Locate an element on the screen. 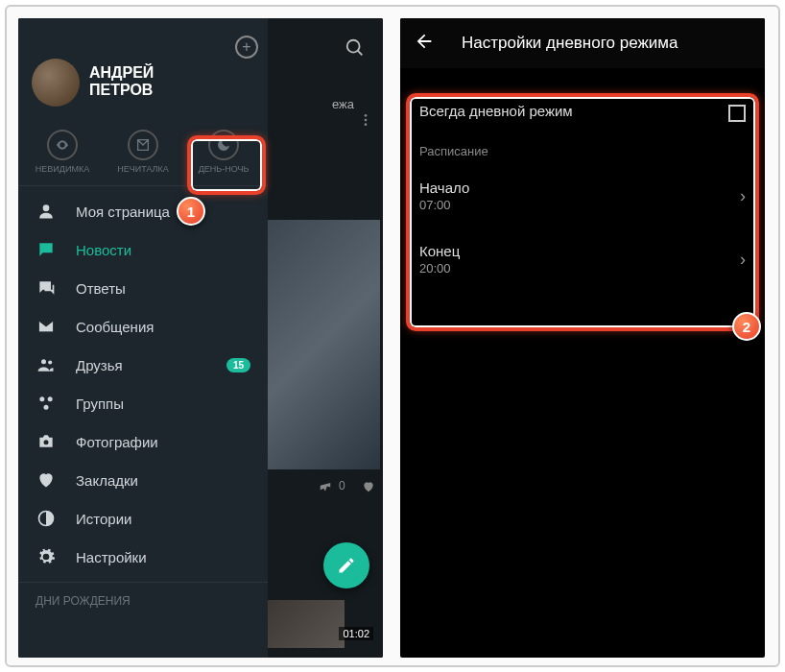 This screenshot has height=672, width=785. menu-replies: Ответы is located at coordinates (143, 288).